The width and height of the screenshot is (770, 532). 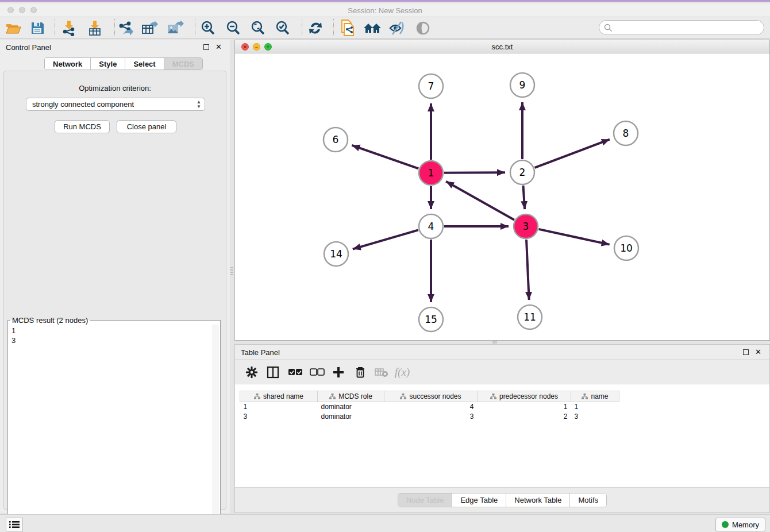 I want to click on select-all-icon, so click(x=295, y=372).